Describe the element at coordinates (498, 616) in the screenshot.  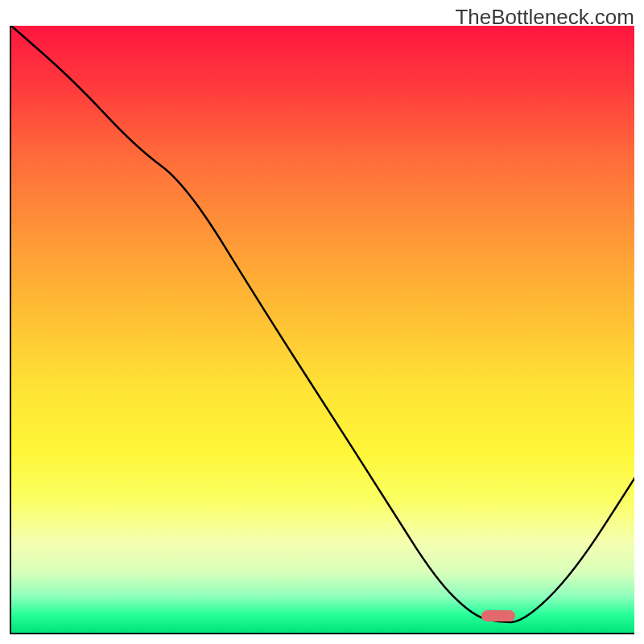
I see `optimal-marker` at that location.